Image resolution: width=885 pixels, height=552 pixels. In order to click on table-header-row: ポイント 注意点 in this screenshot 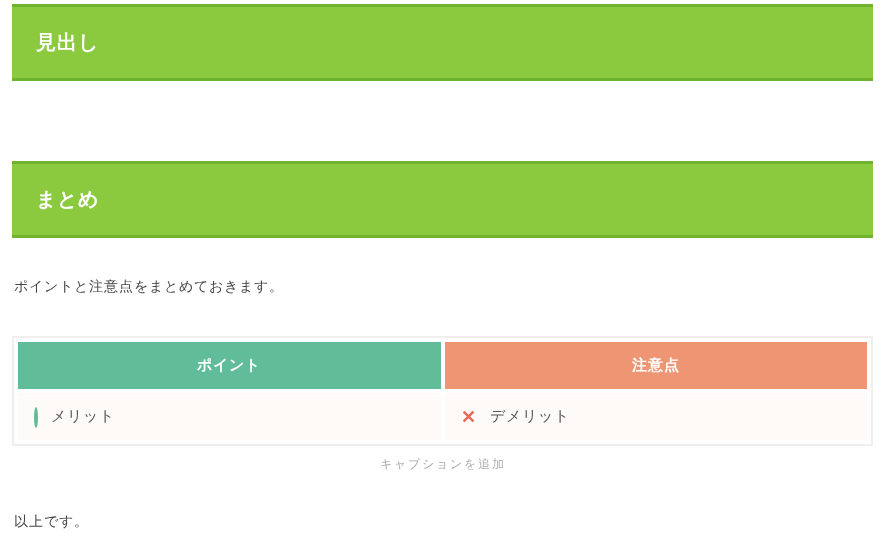, I will do `click(442, 366)`.